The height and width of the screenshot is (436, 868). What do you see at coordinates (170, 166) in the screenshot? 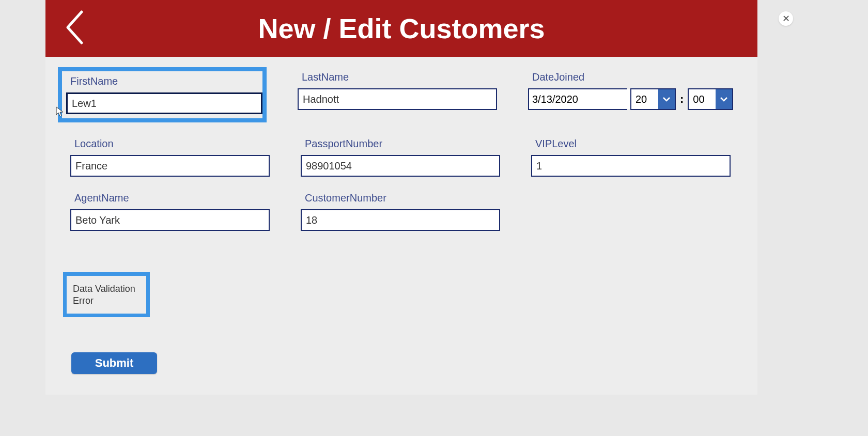
I see `location-input` at bounding box center [170, 166].